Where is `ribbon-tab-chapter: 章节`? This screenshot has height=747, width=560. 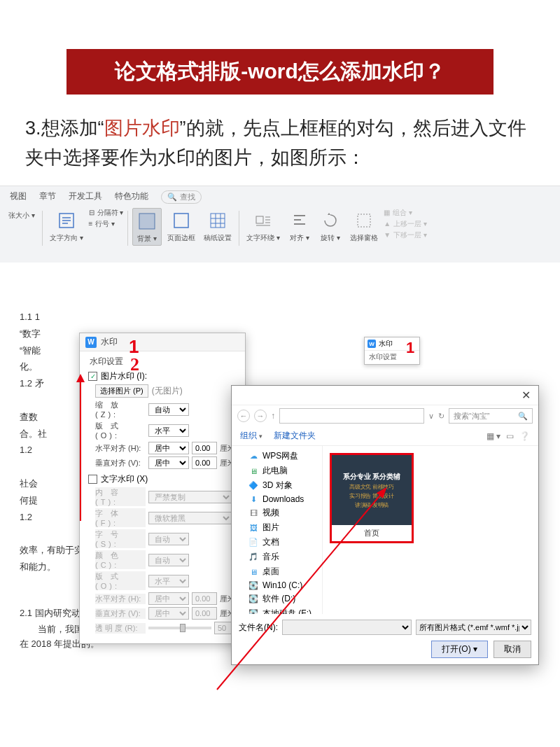 ribbon-tab-chapter: 章节 is located at coordinates (48, 197).